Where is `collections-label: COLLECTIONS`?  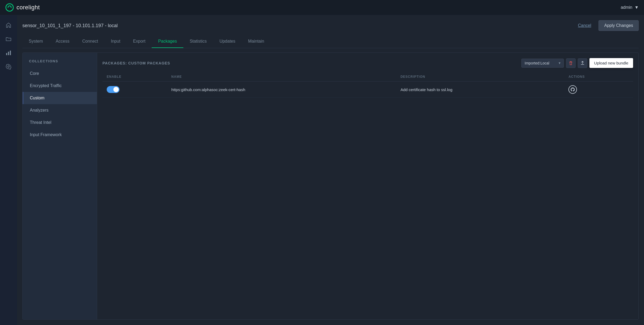 collections-label: COLLECTIONS is located at coordinates (60, 63).